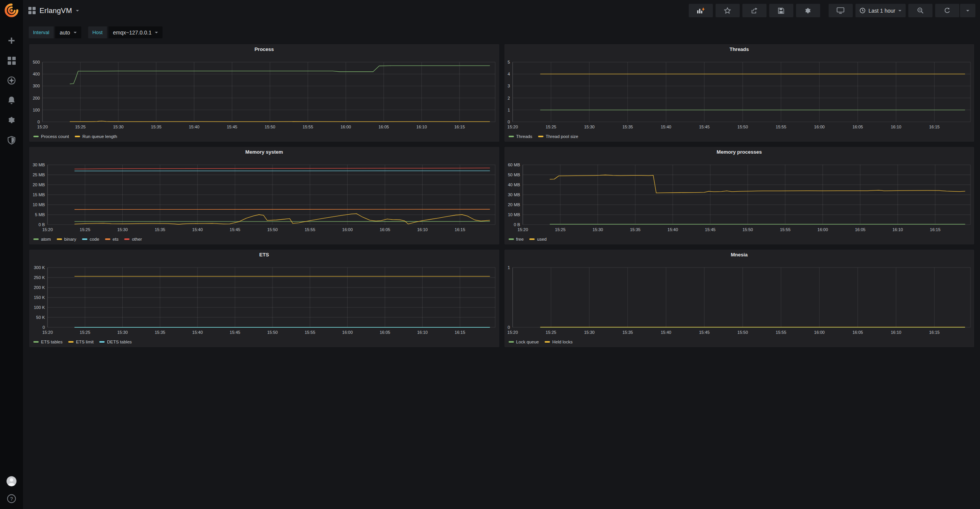  Describe the element at coordinates (136, 32) in the screenshot. I see `variable-host-value: emqx~127.0.0.1` at that location.